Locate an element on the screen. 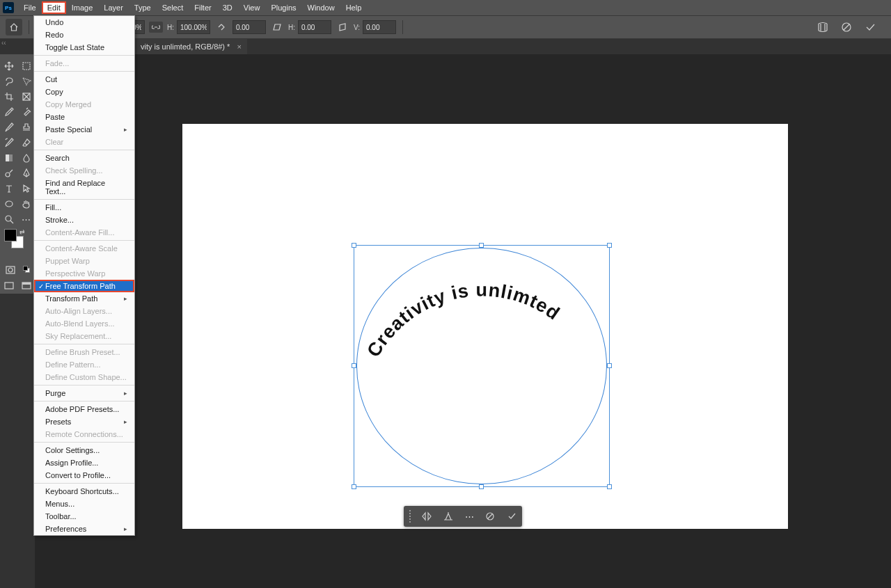  quick-select-tool-icon is located at coordinates (26, 81).